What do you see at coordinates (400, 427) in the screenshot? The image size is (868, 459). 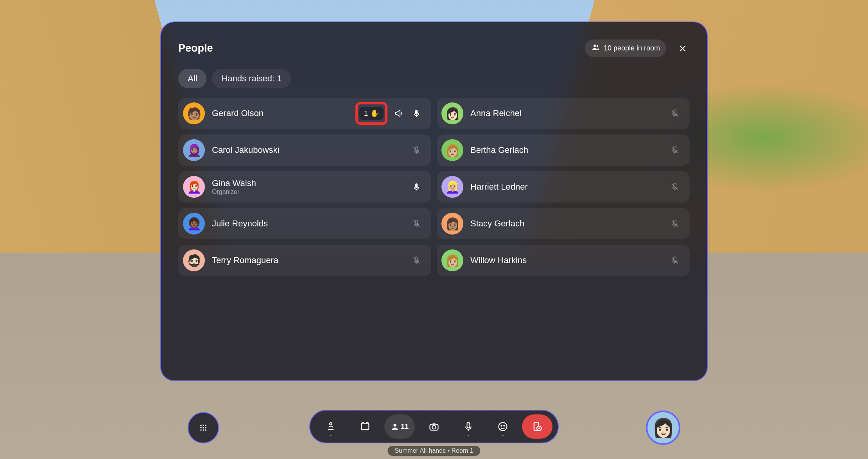 I see `people-button: 11` at bounding box center [400, 427].